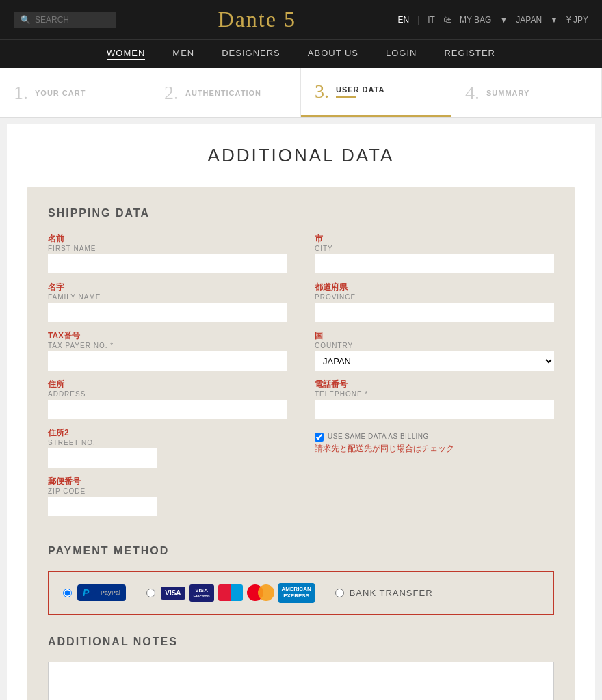 The image size is (602, 700). Describe the element at coordinates (434, 253) in the screenshot. I see `field-city: 市 CITY` at that location.